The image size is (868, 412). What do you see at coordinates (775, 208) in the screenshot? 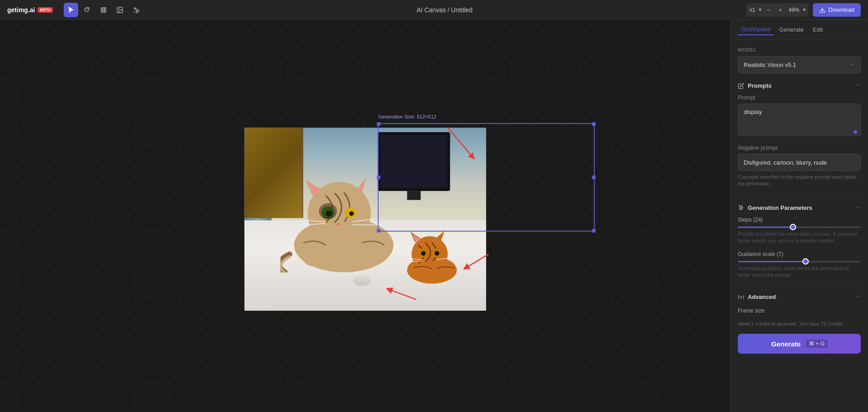
I see `gen-params-title: Generation Parameters` at bounding box center [775, 208].